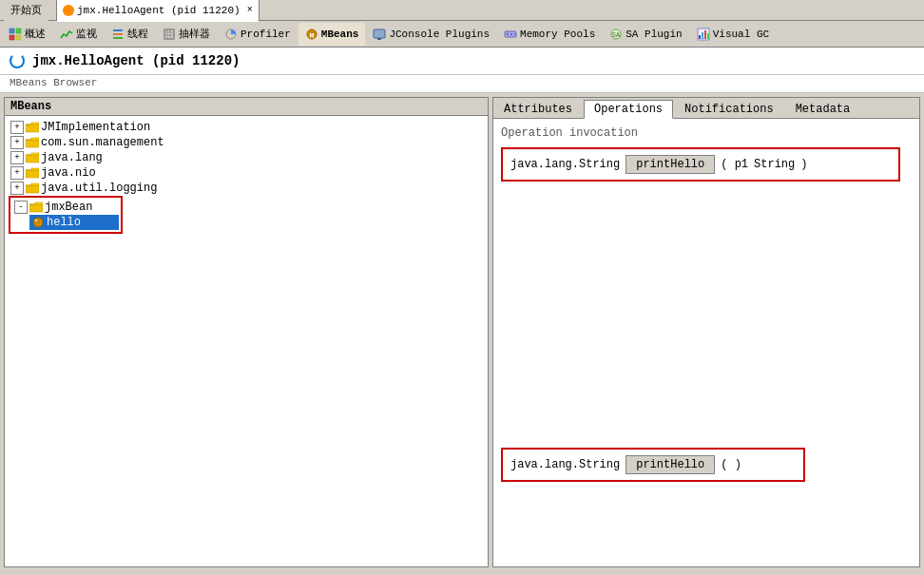  I want to click on sa-button: SA SA Plugin, so click(645, 34).